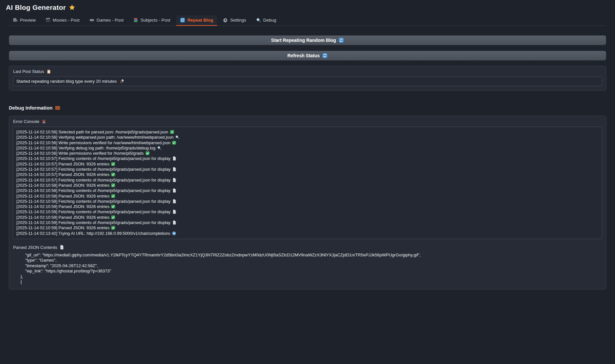  What do you see at coordinates (234, 21) in the screenshot?
I see `tab-settings: Settings` at bounding box center [234, 21].